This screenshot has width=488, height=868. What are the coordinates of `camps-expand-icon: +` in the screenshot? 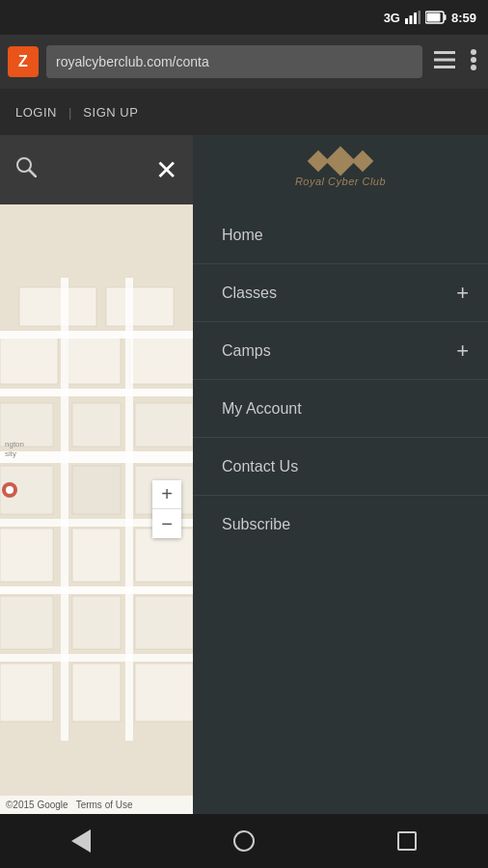 It's located at (463, 351).